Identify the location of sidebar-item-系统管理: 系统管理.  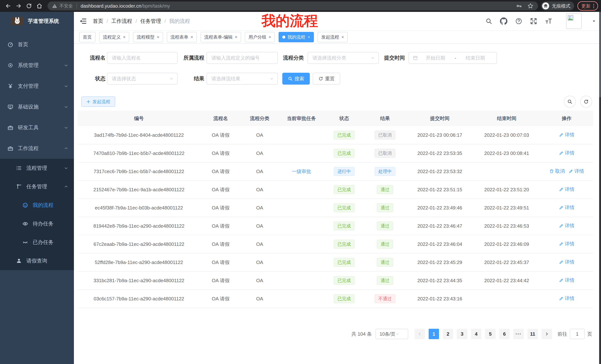
(37, 65).